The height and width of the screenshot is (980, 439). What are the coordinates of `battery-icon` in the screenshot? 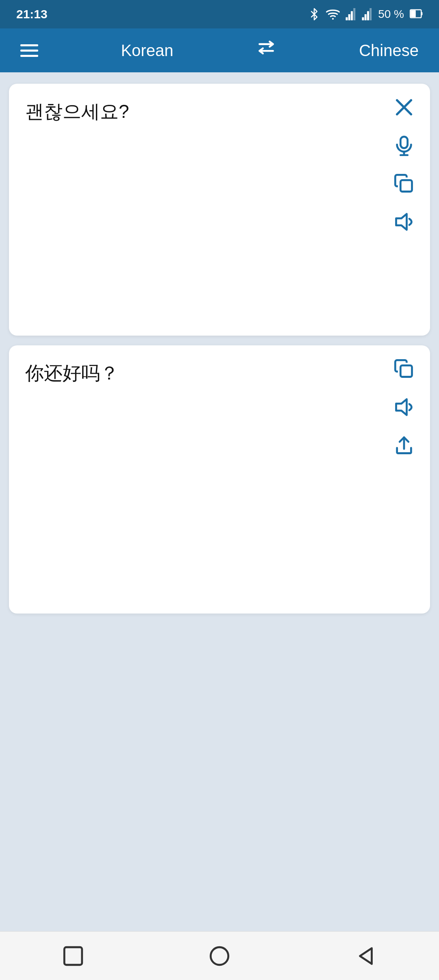 It's located at (416, 14).